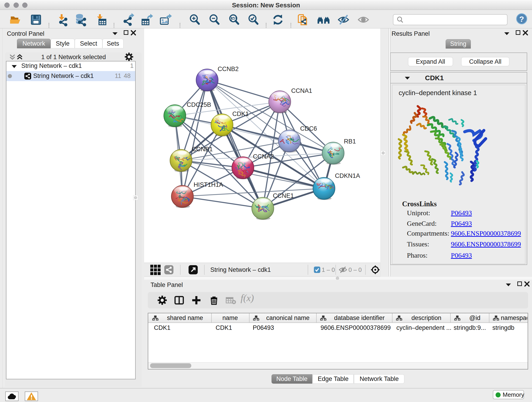 The width and height of the screenshot is (532, 402). What do you see at coordinates (241, 114) in the screenshot?
I see `svg-text: CDK1` at bounding box center [241, 114].